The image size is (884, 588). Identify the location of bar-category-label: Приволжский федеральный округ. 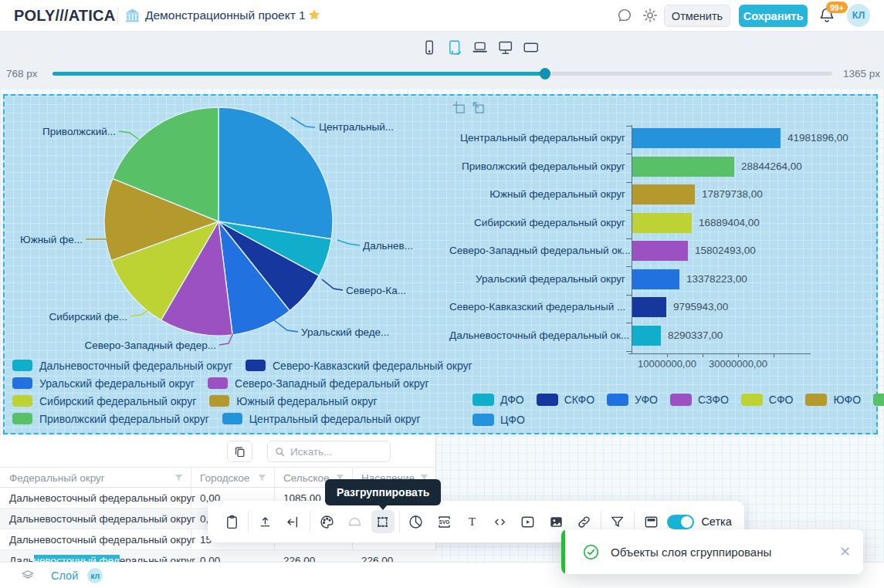
(537, 167).